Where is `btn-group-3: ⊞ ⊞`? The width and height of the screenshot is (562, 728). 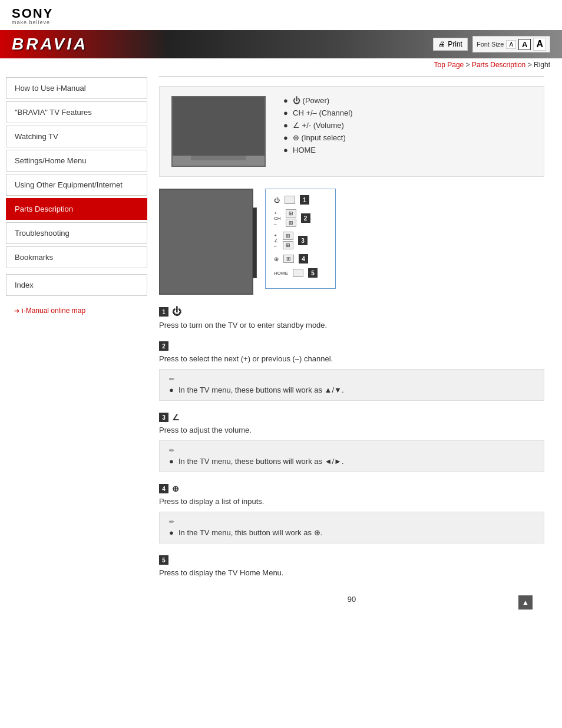
btn-group-3: ⊞ ⊞ is located at coordinates (288, 241).